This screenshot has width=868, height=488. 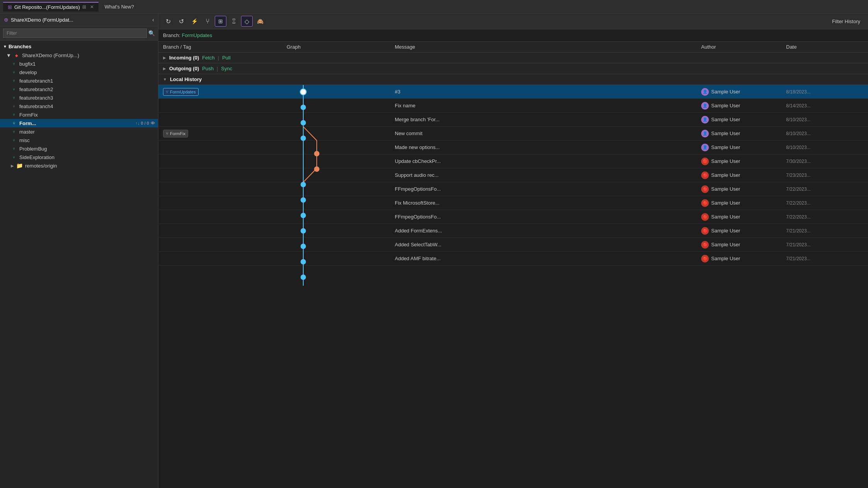 What do you see at coordinates (79, 123) in the screenshot?
I see `sidebar-item-form-active: ⑂ Form... ↑↓ 0 / 0 👁` at bounding box center [79, 123].